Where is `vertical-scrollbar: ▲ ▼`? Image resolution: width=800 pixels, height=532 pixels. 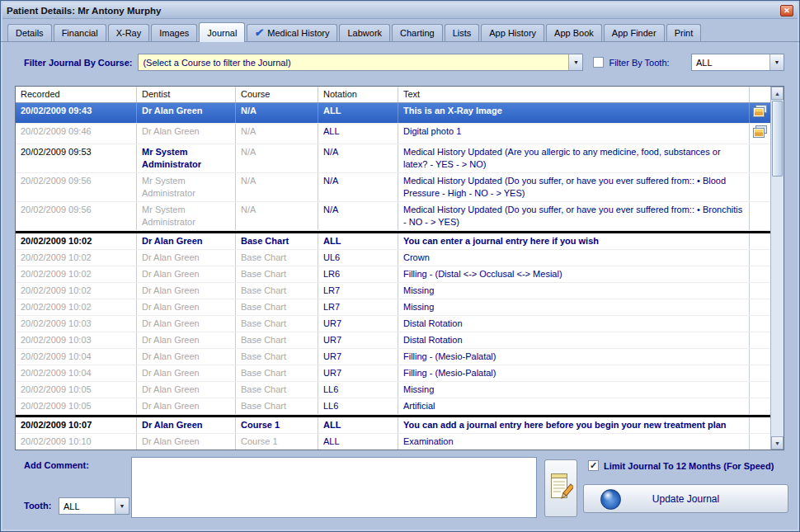 vertical-scrollbar: ▲ ▼ is located at coordinates (777, 268).